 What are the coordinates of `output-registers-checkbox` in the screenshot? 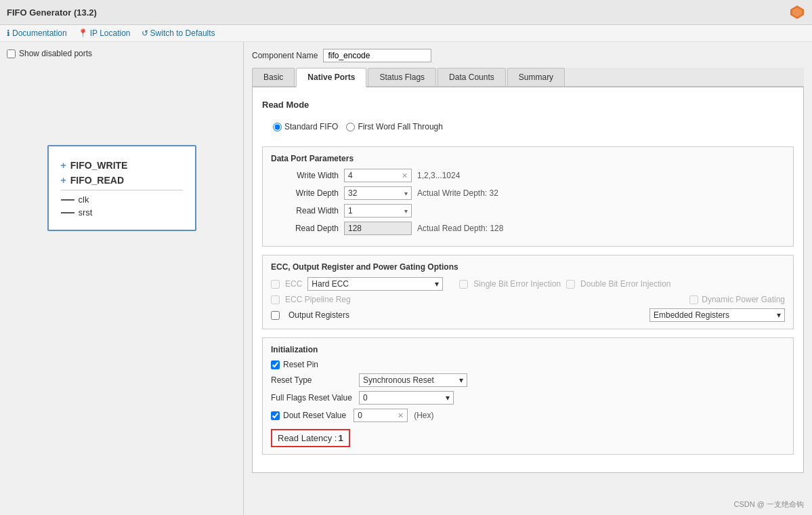 It's located at (275, 316).